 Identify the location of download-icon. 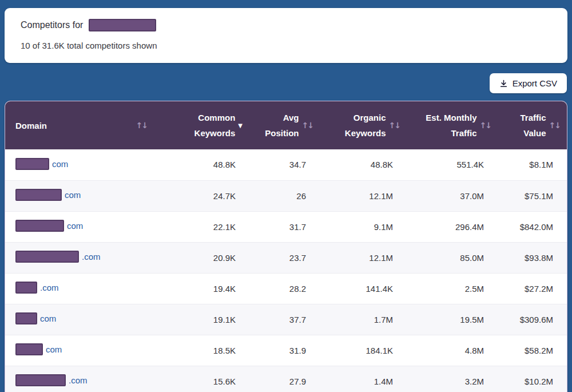
(503, 84).